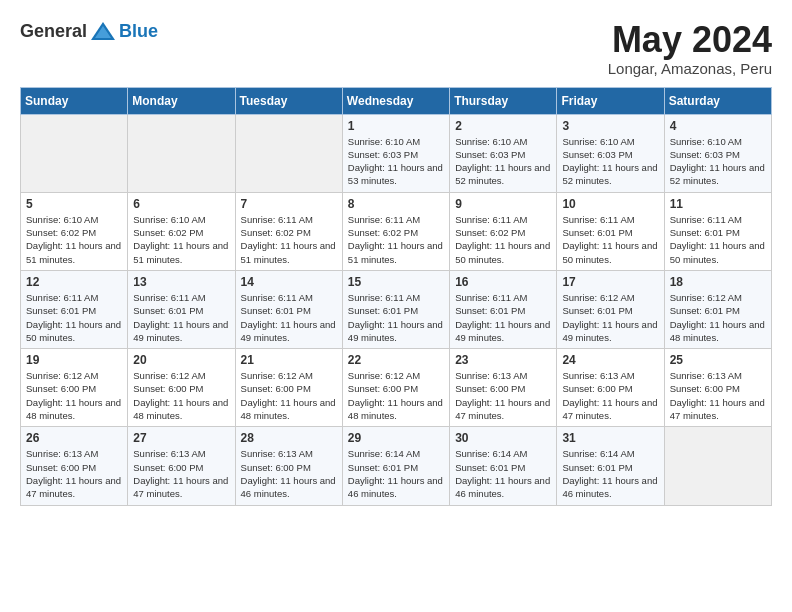  I want to click on page-header: General Blue May 2024 Longar, Amazonas, …, so click(396, 48).